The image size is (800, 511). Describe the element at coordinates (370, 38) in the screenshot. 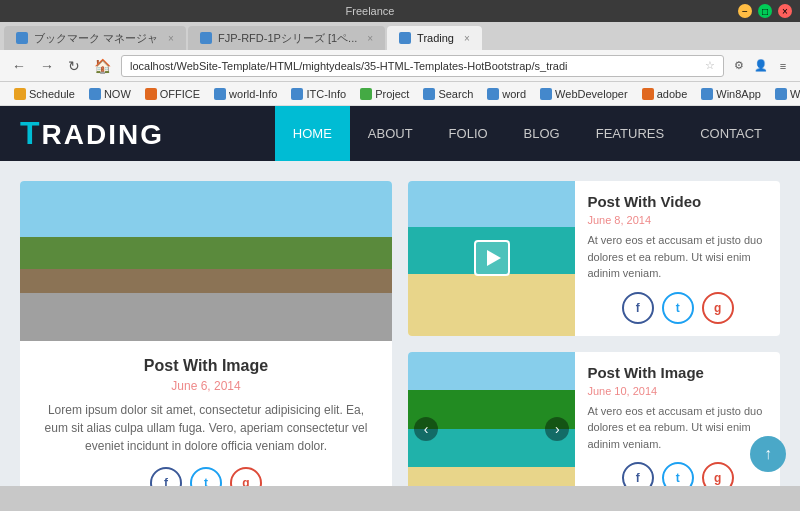

I see `tab-close-2: ×` at that location.